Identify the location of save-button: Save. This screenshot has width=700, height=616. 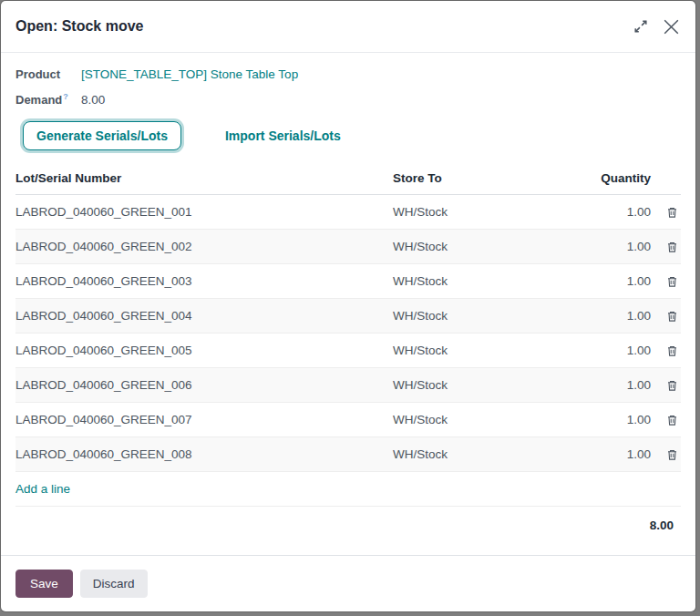
(44, 583).